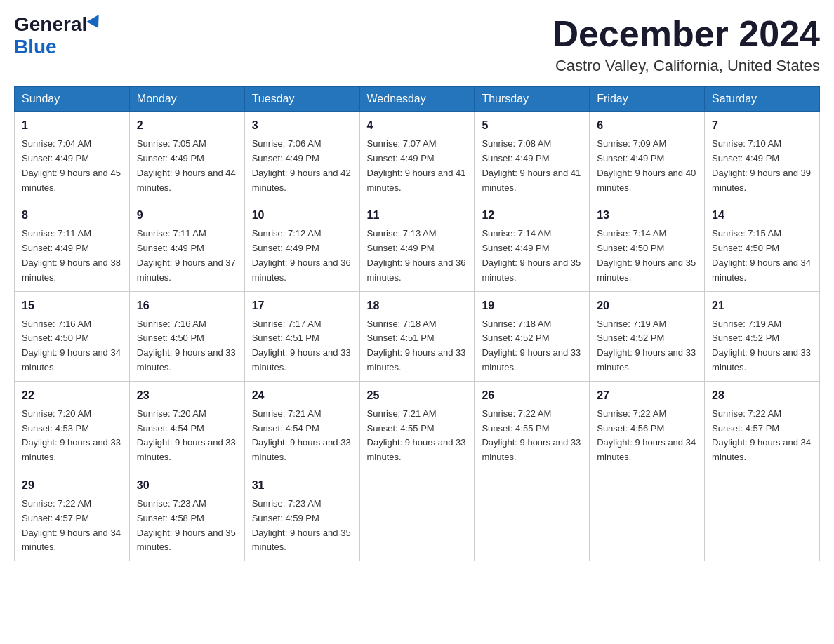 The height and width of the screenshot is (644, 834). Describe the element at coordinates (417, 126) in the screenshot. I see `day-number: 4` at that location.